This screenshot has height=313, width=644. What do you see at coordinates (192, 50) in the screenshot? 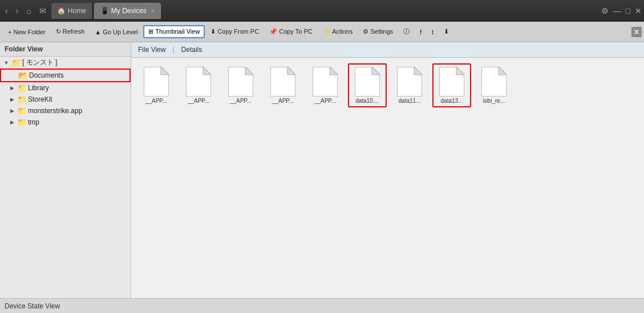
I see `tab-details: Details` at bounding box center [192, 50].